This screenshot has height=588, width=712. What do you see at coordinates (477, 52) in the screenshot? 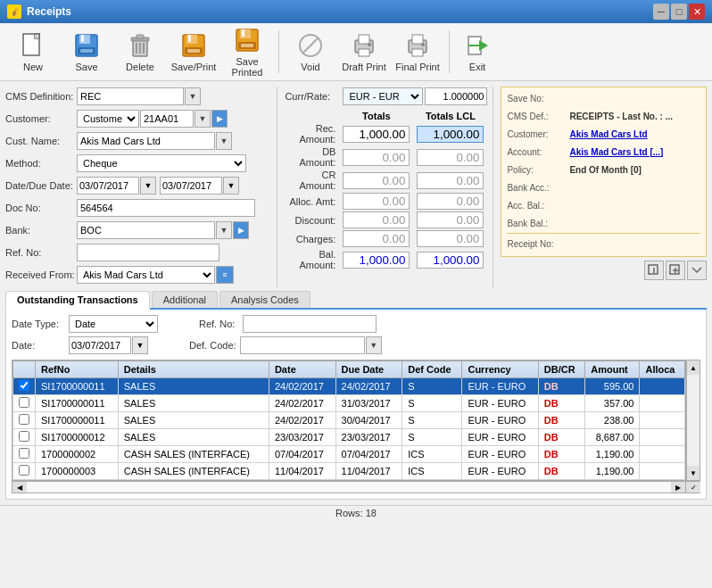
I see `exit-button: Exit` at bounding box center [477, 52].